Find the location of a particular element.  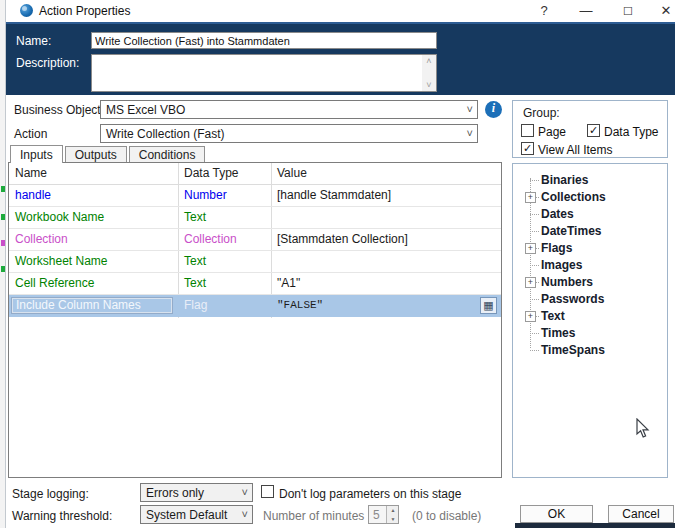

tree-item-label: Images is located at coordinates (562, 265).